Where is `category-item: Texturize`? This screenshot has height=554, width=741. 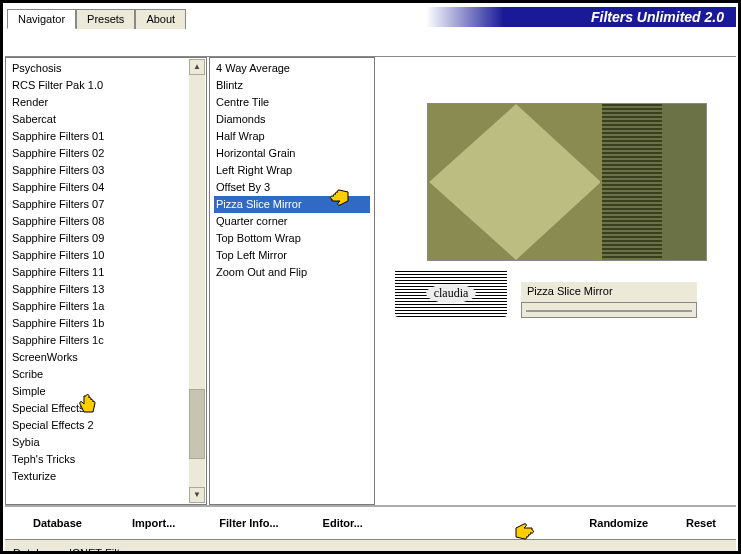 category-item: Texturize is located at coordinates (106, 476).